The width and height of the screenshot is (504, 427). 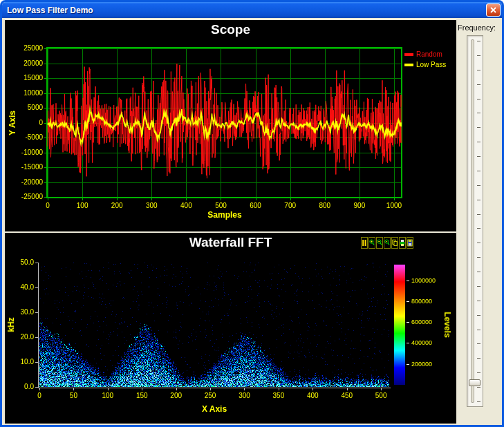 What do you see at coordinates (409, 55) in the screenshot?
I see `random-series-swatch` at bounding box center [409, 55].